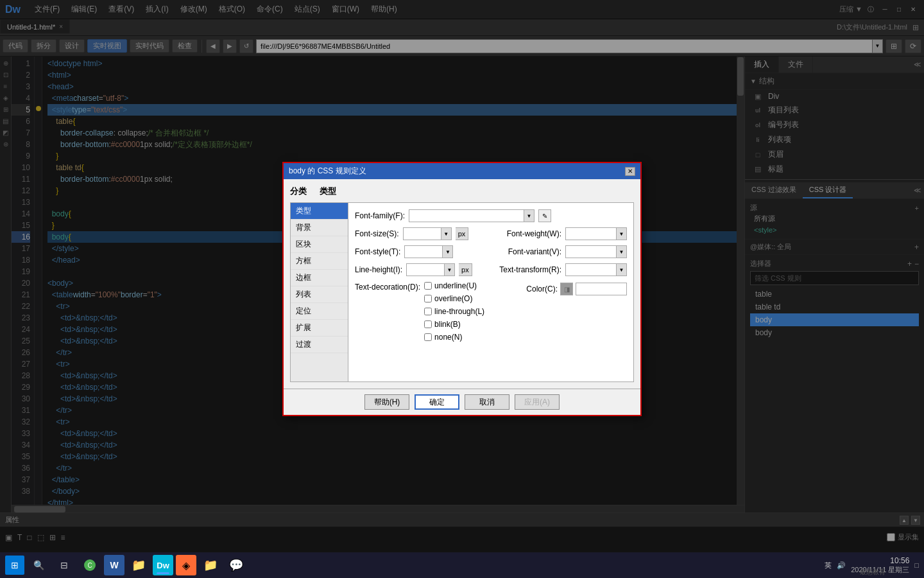  What do you see at coordinates (466, 270) in the screenshot?
I see `line-height-unit: px` at bounding box center [466, 270].